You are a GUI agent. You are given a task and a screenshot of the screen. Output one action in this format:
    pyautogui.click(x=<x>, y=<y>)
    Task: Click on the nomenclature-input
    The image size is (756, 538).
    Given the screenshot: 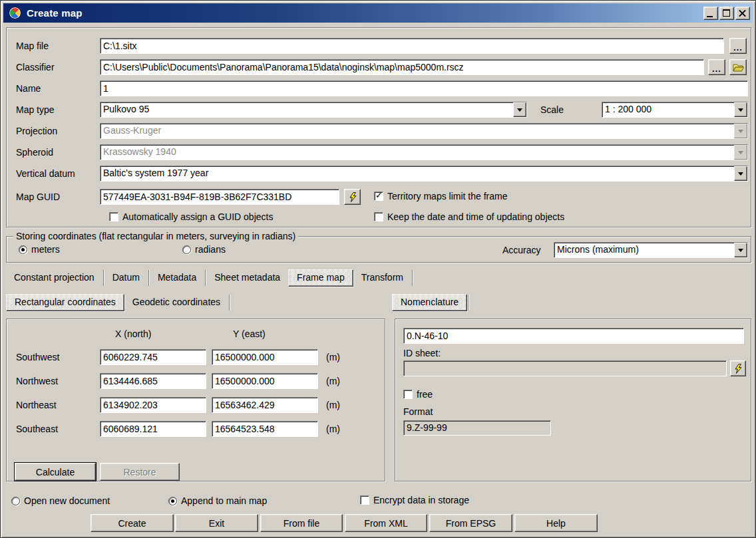 What is the action you would take?
    pyautogui.click(x=574, y=336)
    